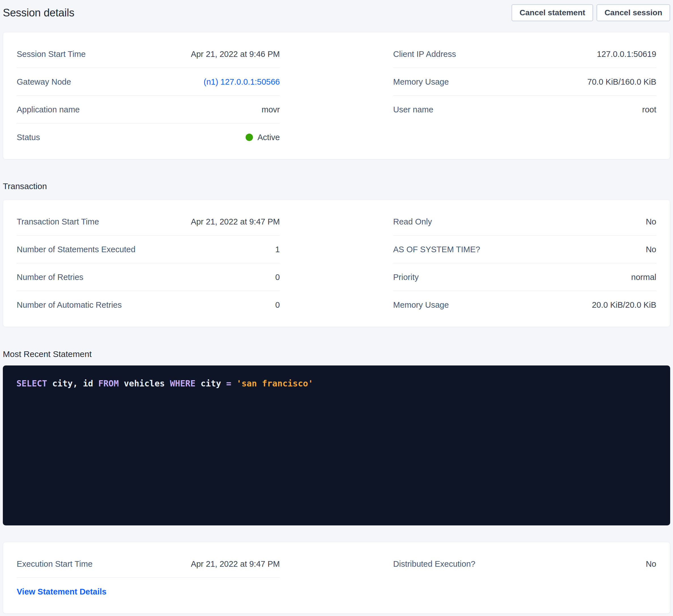 Image resolution: width=673 pixels, height=616 pixels. I want to click on sql-keyword: =, so click(229, 383).